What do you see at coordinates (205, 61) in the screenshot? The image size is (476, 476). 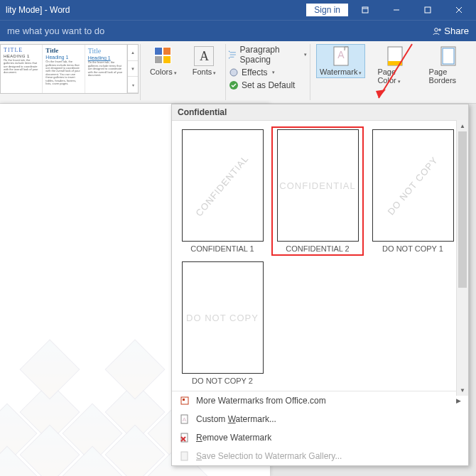 I see `fonts-button: A Fonts▾` at bounding box center [205, 61].